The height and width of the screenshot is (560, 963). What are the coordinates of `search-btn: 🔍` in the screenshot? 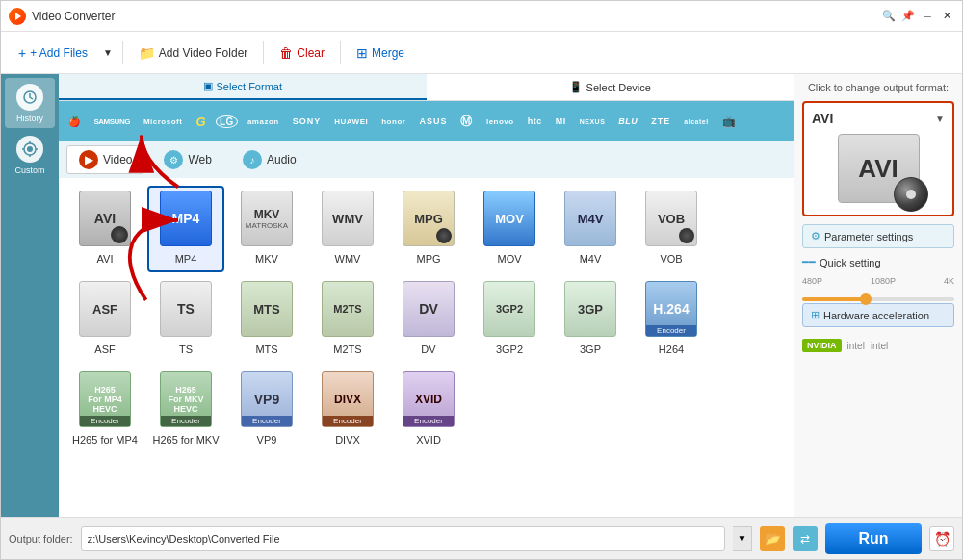 It's located at (889, 16).